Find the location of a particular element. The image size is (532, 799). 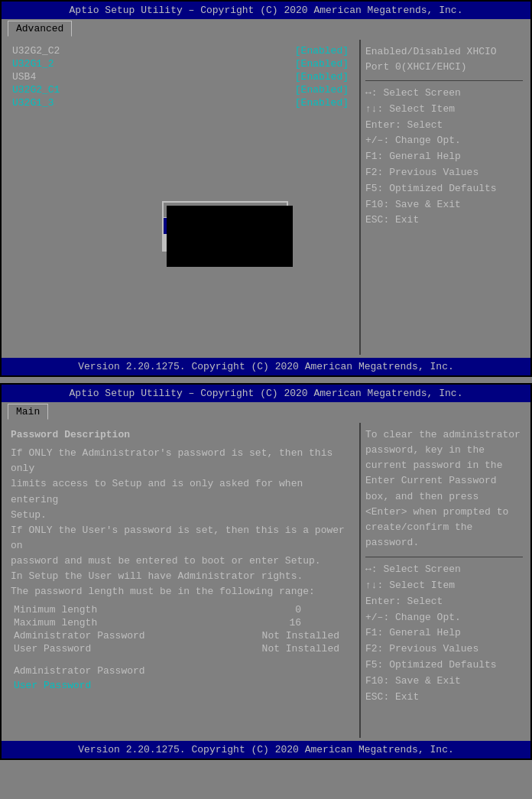

admin-password-link: Administrator Password is located at coordinates (180, 671).